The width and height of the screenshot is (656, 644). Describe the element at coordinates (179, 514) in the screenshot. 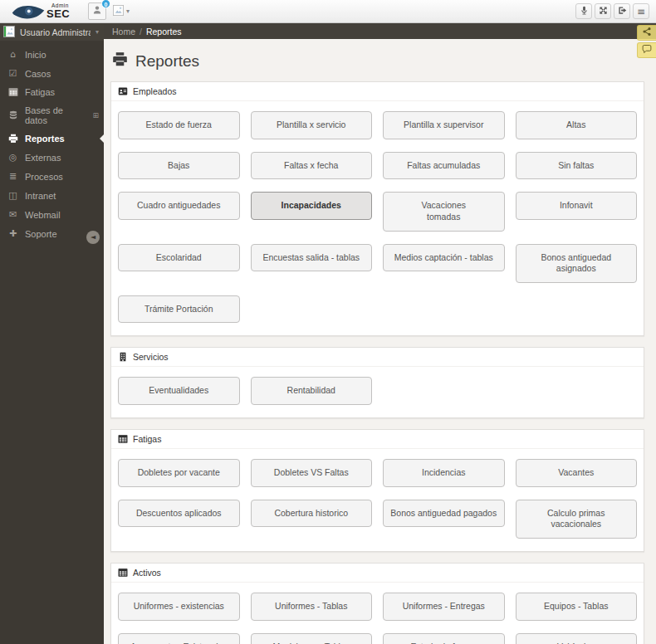

I see `report-button-descuentos-aplicados: Descuentos aplicados` at that location.